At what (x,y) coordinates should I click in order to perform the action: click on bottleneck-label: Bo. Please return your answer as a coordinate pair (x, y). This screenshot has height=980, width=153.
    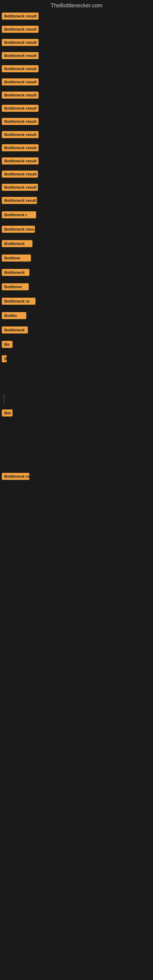
    Looking at the image, I should click on (7, 344).